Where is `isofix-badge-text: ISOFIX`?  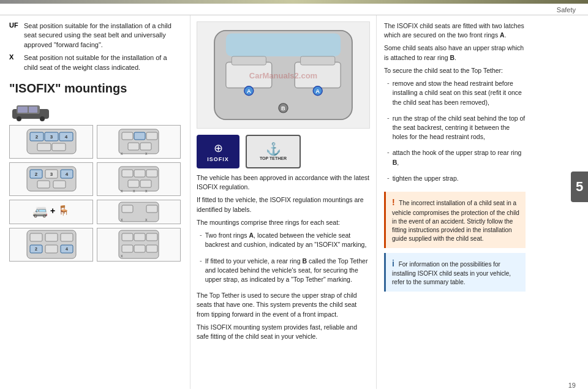 isofix-badge-text: ISOFIX is located at coordinates (218, 159).